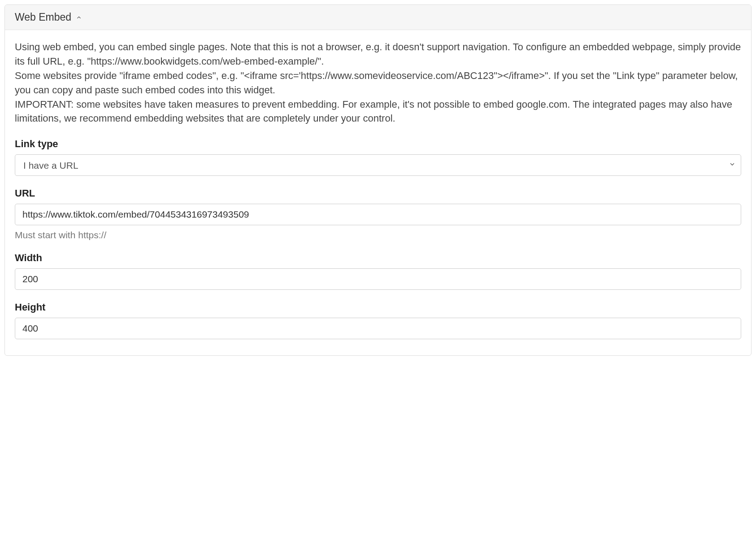 The height and width of the screenshot is (551, 756). I want to click on link-type-select-wrapper: I have a URL, so click(378, 165).